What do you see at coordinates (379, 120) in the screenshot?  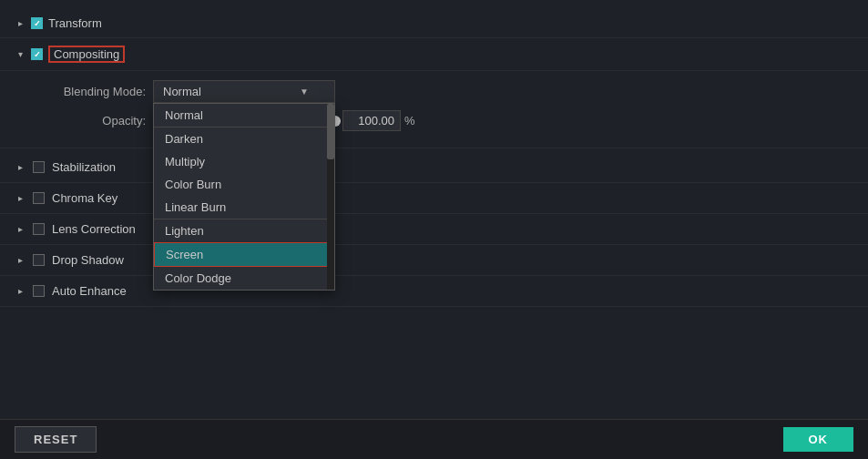 I see `opacity-value-box: %` at bounding box center [379, 120].